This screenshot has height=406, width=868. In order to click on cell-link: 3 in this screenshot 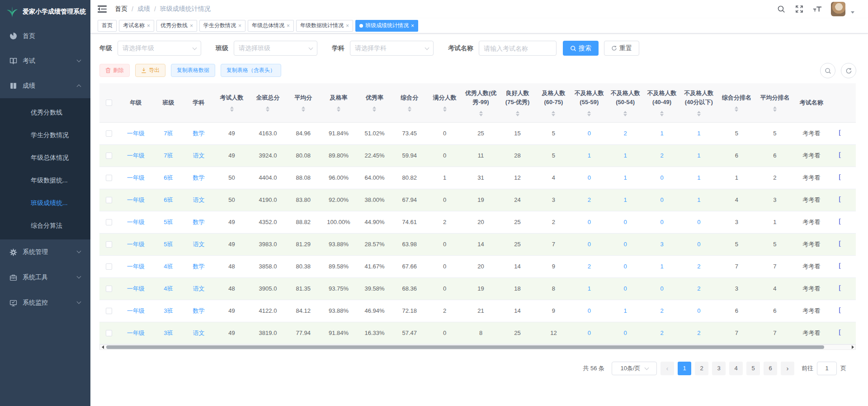, I will do `click(662, 244)`.